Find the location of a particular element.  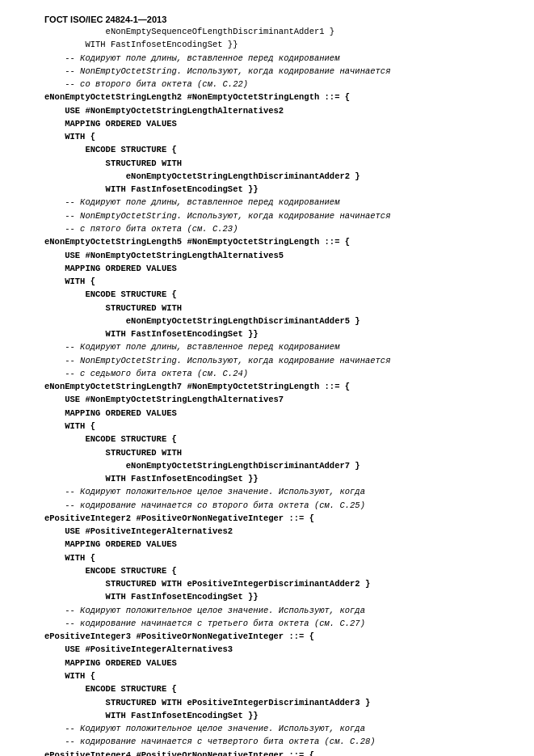

code-line: -- кодирование начинается с третьего бит… is located at coordinates (273, 623).